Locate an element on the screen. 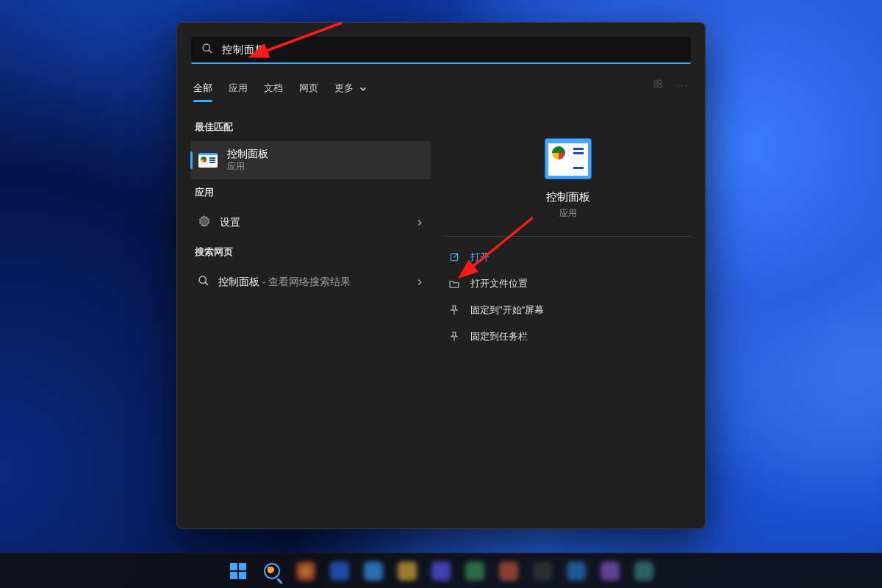 The width and height of the screenshot is (882, 588). open-icon is located at coordinates (454, 257).